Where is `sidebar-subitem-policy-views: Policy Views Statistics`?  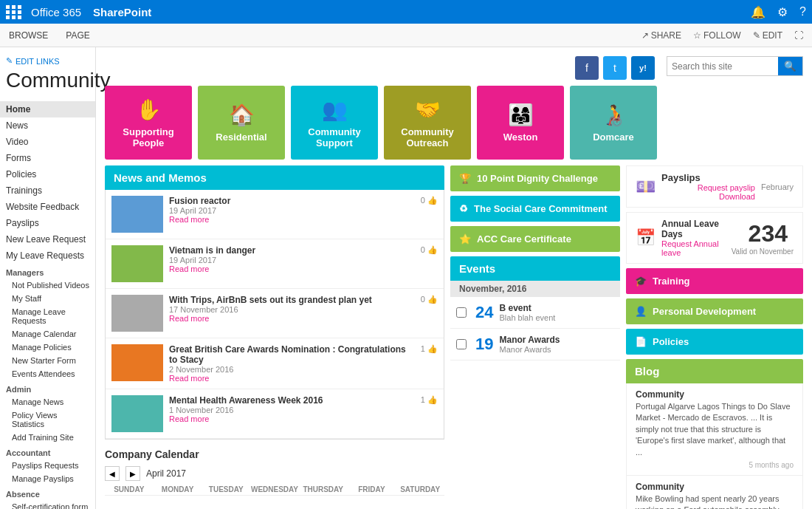 sidebar-subitem-policy-views: Policy Views Statistics is located at coordinates (47, 420).